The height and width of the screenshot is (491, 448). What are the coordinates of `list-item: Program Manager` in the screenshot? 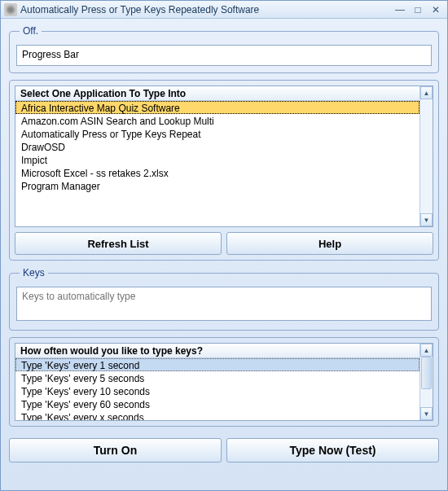 It's located at (217, 186).